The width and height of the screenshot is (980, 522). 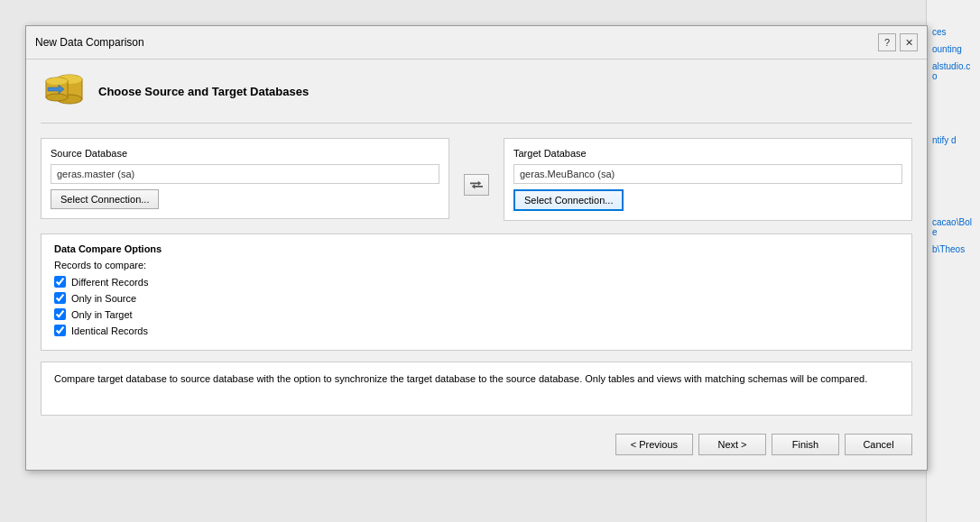 I want to click on sidebar-text-1: ces, so click(x=953, y=32).